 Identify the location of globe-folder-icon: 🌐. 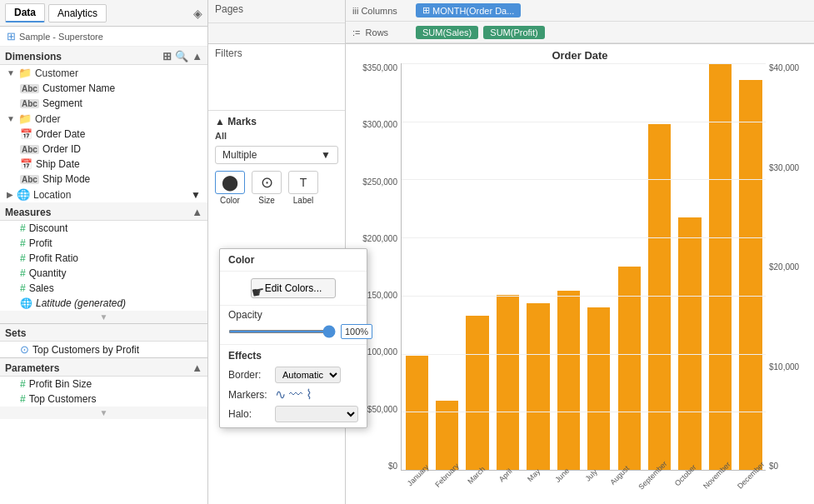
(23, 195).